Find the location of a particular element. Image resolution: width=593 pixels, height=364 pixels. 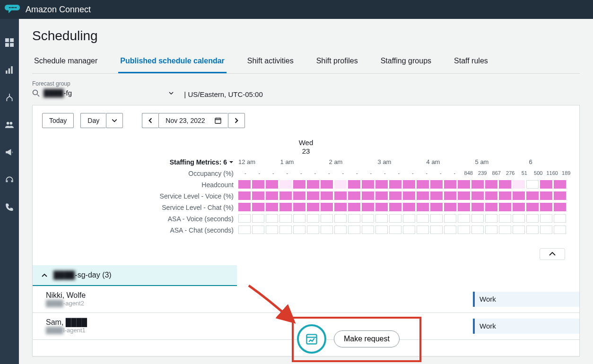

chevron-left-icon is located at coordinates (150, 121).